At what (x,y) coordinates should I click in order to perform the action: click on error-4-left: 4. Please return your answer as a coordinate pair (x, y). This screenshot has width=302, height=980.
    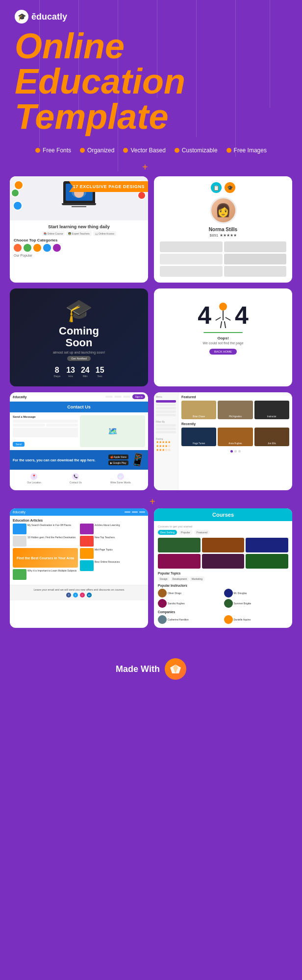
    Looking at the image, I should click on (204, 315).